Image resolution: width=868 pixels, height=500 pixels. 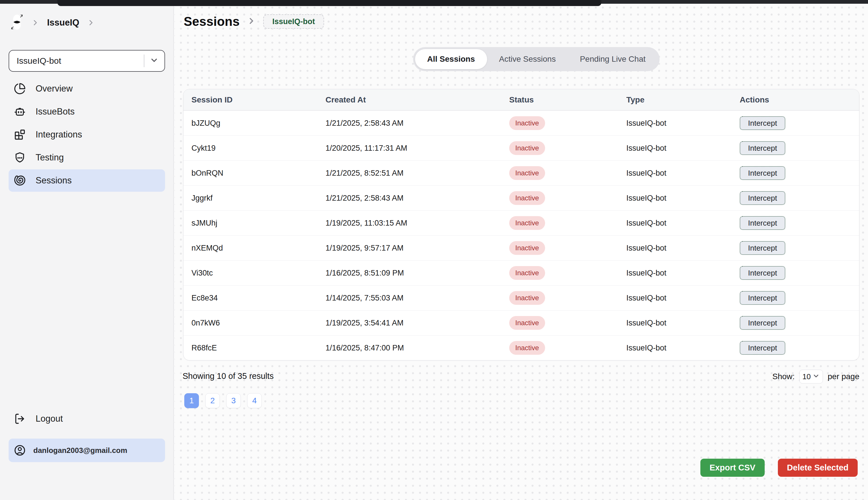 I want to click on created-at: 1/19/2025, 3:54:41 AM, so click(x=409, y=323).